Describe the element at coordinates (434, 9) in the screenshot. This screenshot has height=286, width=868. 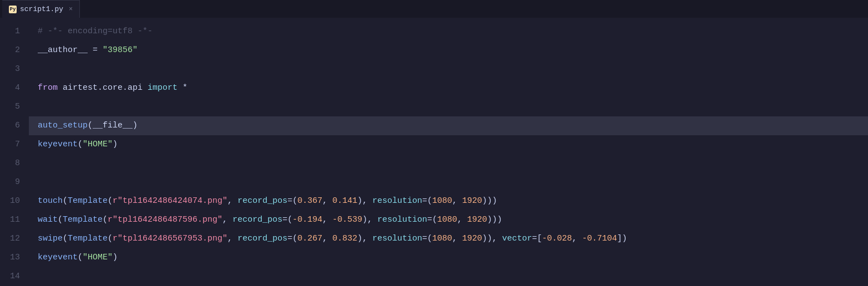
I see `tab-bar: Py script1.py ×` at that location.